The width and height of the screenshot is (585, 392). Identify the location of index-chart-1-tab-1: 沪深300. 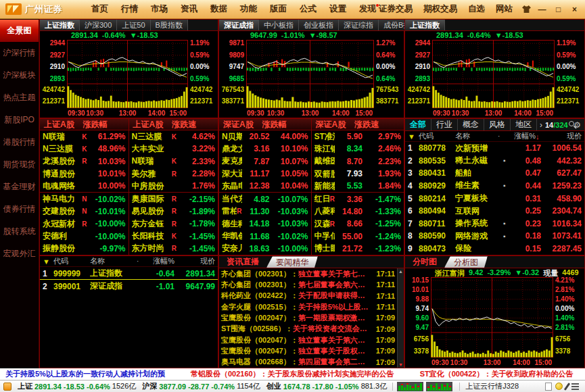
(99, 25).